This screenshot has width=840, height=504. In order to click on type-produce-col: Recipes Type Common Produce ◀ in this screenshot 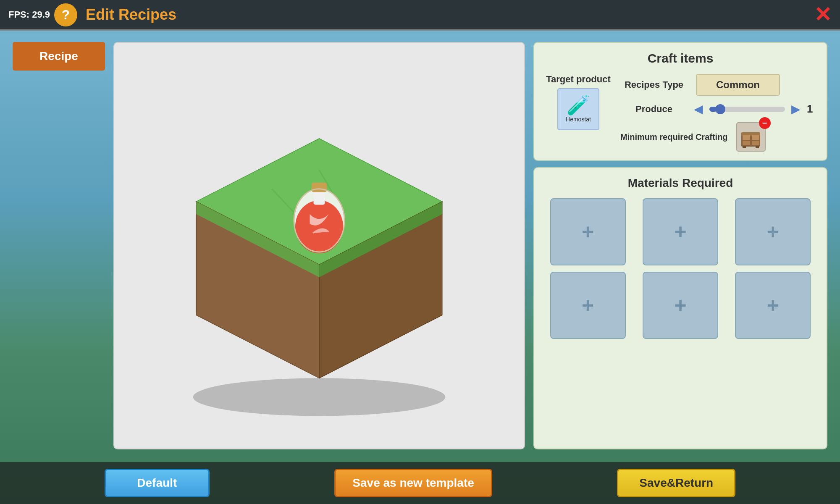, I will do `click(720, 113)`.